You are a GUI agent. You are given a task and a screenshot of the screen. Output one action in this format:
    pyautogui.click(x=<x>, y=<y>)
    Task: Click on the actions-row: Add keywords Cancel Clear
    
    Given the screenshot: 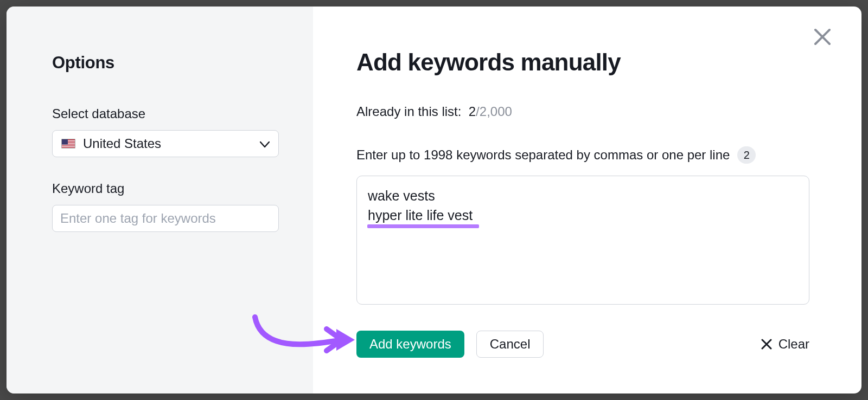 What is the action you would take?
    pyautogui.click(x=583, y=344)
    